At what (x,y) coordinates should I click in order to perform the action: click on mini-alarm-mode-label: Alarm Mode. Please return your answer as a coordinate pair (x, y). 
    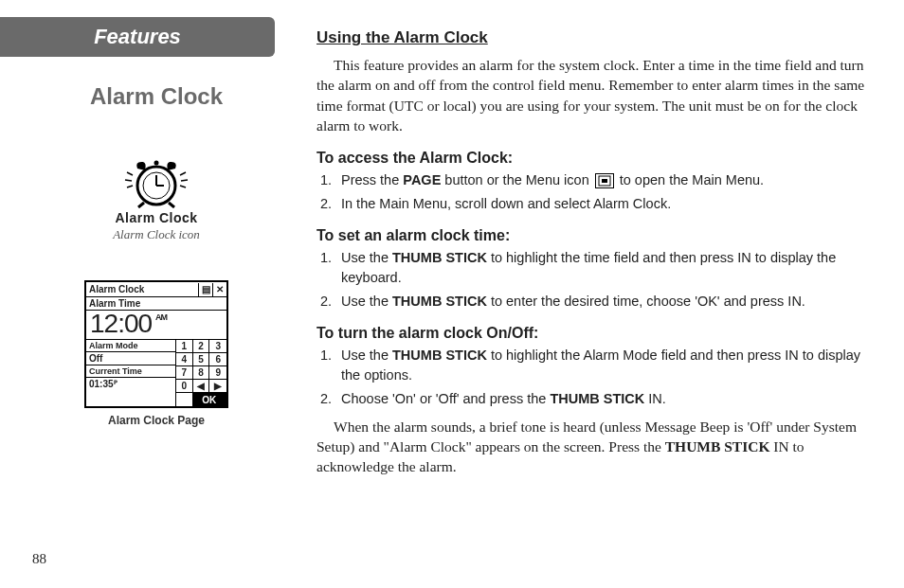
    Looking at the image, I should click on (131, 347).